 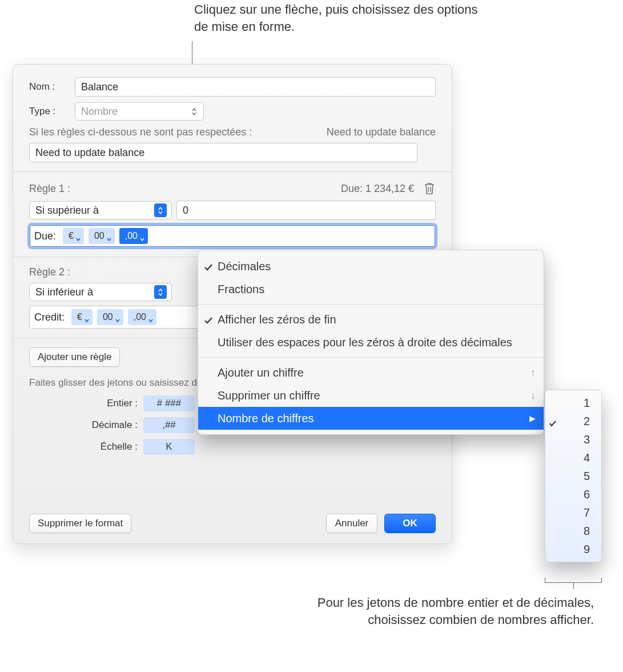 What do you see at coordinates (573, 403) in the screenshot?
I see `digits-option-1: 1` at bounding box center [573, 403].